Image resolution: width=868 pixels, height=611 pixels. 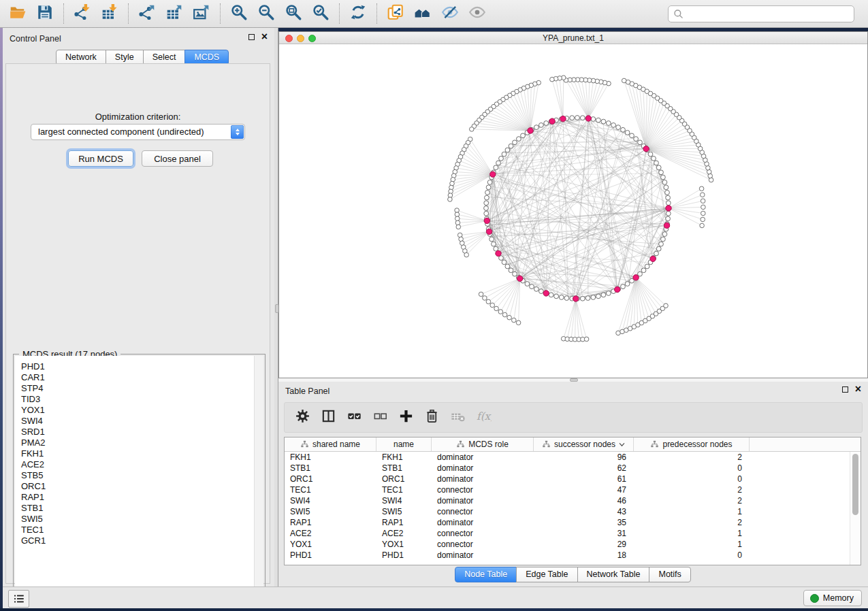 What do you see at coordinates (573, 490) in the screenshot?
I see `table-row: TEC1TEC1connector472` at bounding box center [573, 490].